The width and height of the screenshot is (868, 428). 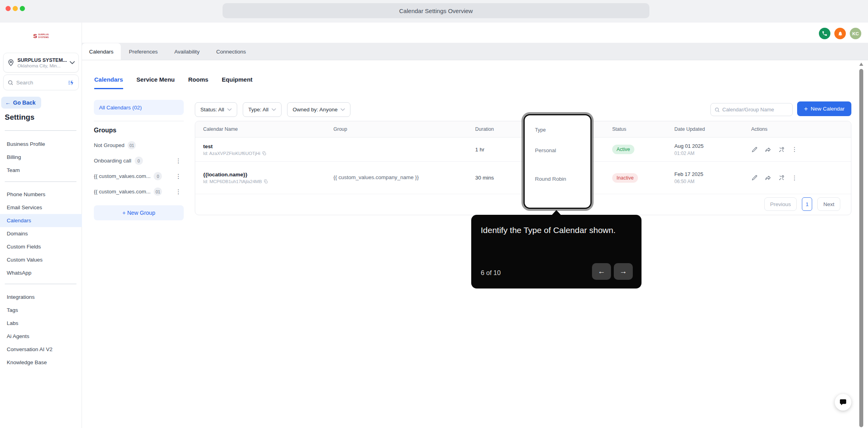 What do you see at coordinates (840, 33) in the screenshot?
I see `notifications-button` at bounding box center [840, 33].